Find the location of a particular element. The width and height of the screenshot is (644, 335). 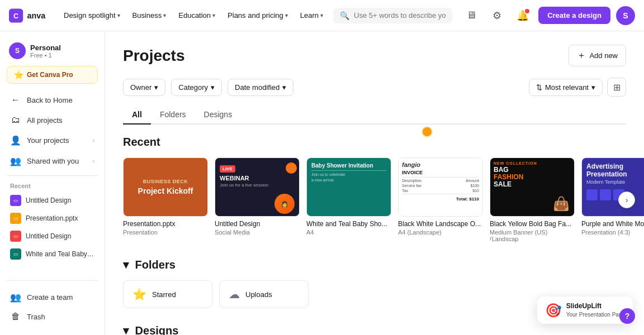

plus-icon: ＋ is located at coordinates (581, 56).